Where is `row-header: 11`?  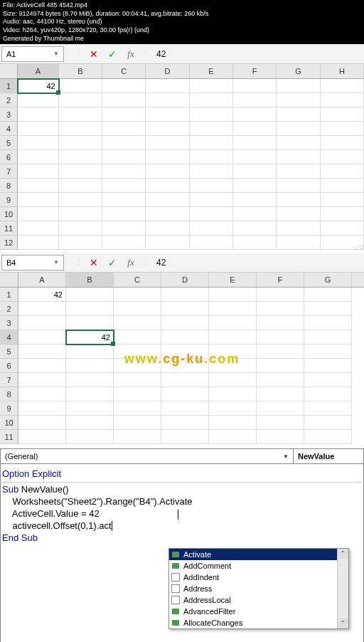 row-header: 11 is located at coordinates (9, 437).